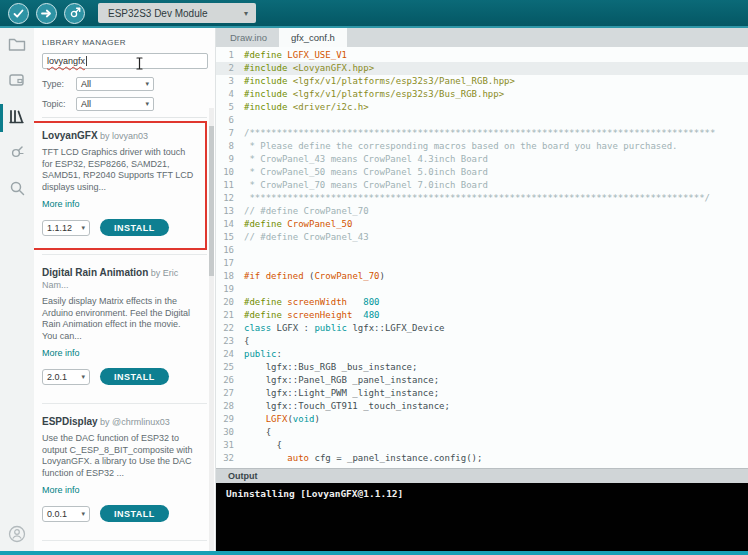 Image resolution: width=748 pixels, height=555 pixels. I want to click on code-line: 24public:, so click(482, 354).